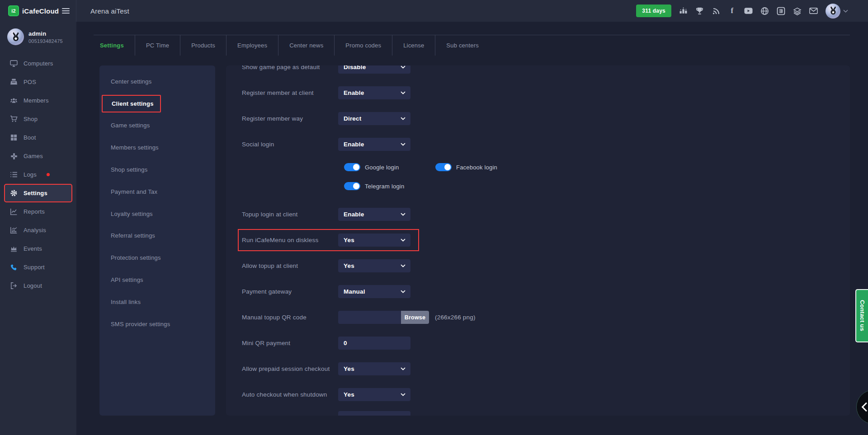 Image resolution: width=868 pixels, height=435 pixels. I want to click on sidebar-item-logout: Logout, so click(38, 285).